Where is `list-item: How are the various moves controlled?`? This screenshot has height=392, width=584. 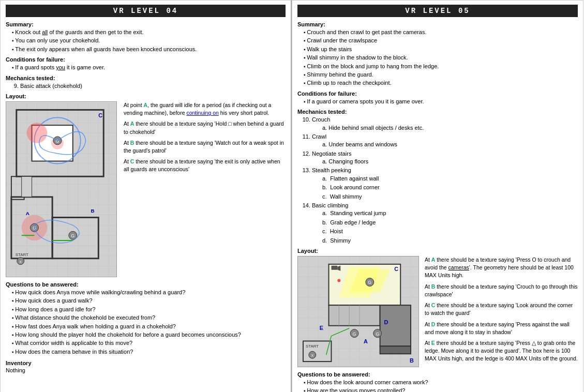 list-item: How are the various moves controlled? is located at coordinates (441, 389).